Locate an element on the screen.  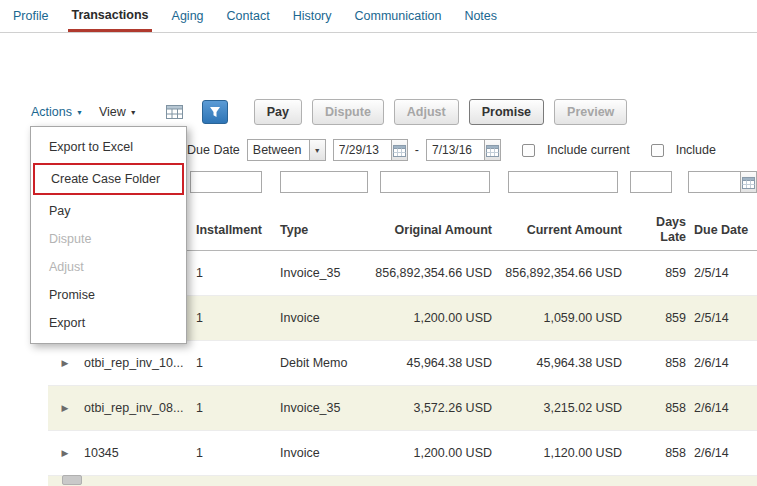
menu-item-adjust: Adjust is located at coordinates (108, 267).